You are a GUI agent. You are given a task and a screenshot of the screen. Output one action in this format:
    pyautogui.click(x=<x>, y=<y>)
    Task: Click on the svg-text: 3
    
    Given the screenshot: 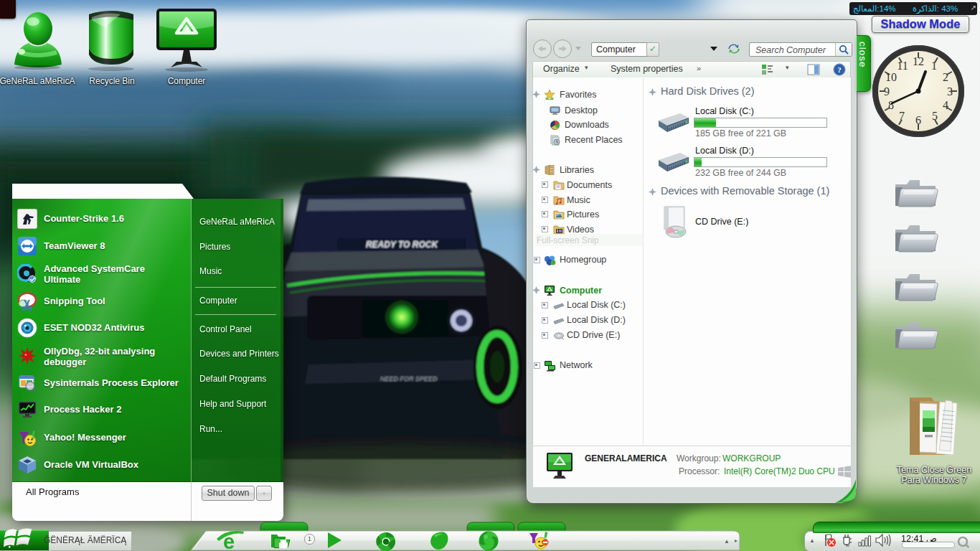 What is the action you would take?
    pyautogui.click(x=950, y=92)
    